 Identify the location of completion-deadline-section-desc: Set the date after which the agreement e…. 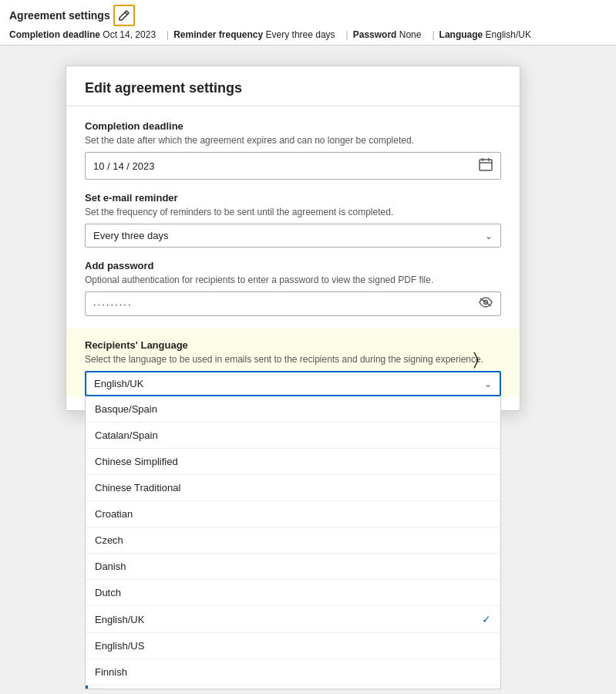
(293, 140).